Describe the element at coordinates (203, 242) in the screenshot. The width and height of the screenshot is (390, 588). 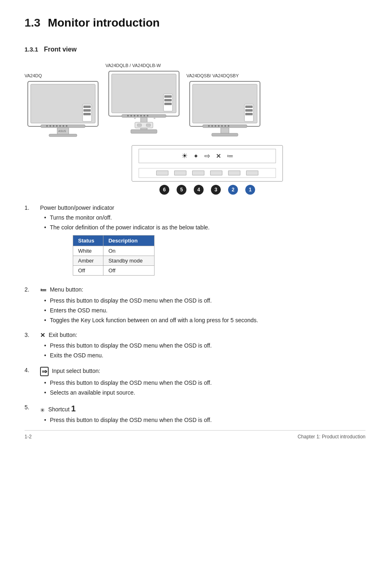
I see `list-content-1: Power button/power indicator Turns the m…` at that location.